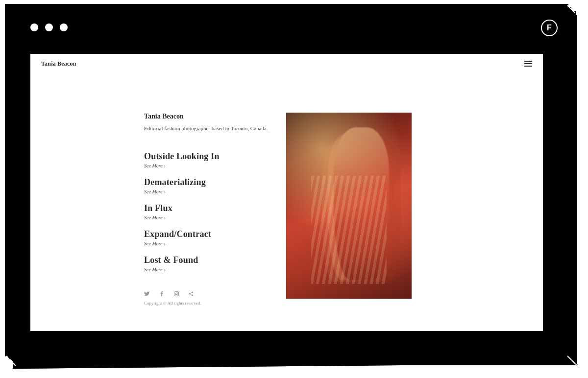  What do you see at coordinates (208, 209) in the screenshot?
I see `project-title: In Flux` at bounding box center [208, 209].